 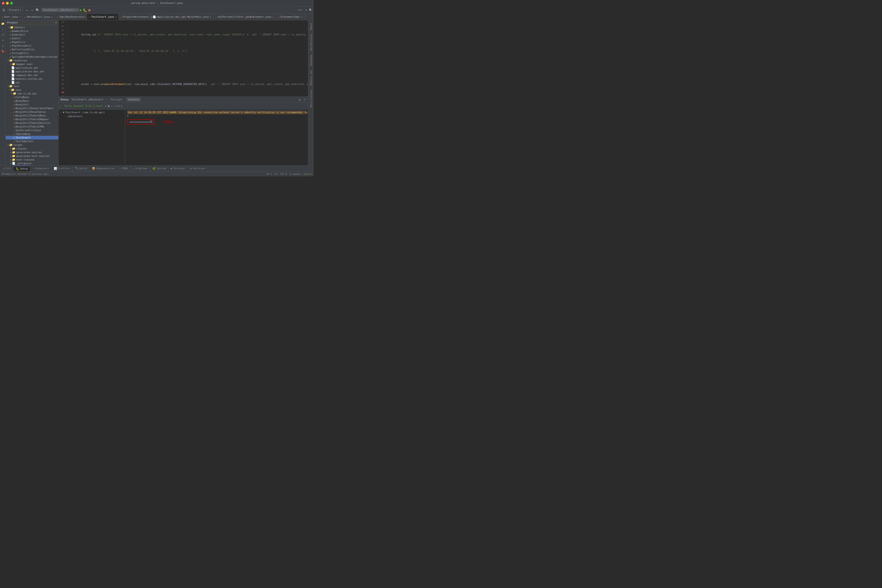 What do you see at coordinates (310, 10) in the screenshot?
I see `search-everywhere-icon: 🔍` at bounding box center [310, 10].